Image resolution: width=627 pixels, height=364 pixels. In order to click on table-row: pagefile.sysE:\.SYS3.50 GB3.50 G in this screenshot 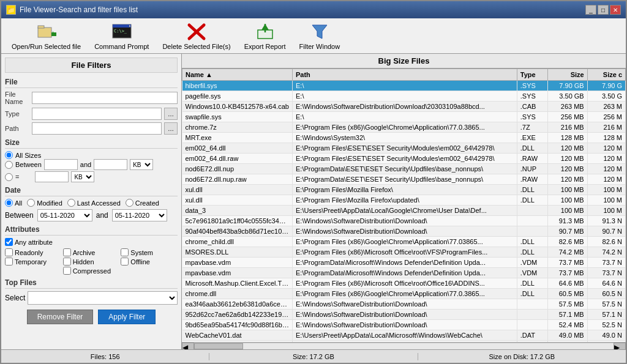, I will do `click(404, 97)`.